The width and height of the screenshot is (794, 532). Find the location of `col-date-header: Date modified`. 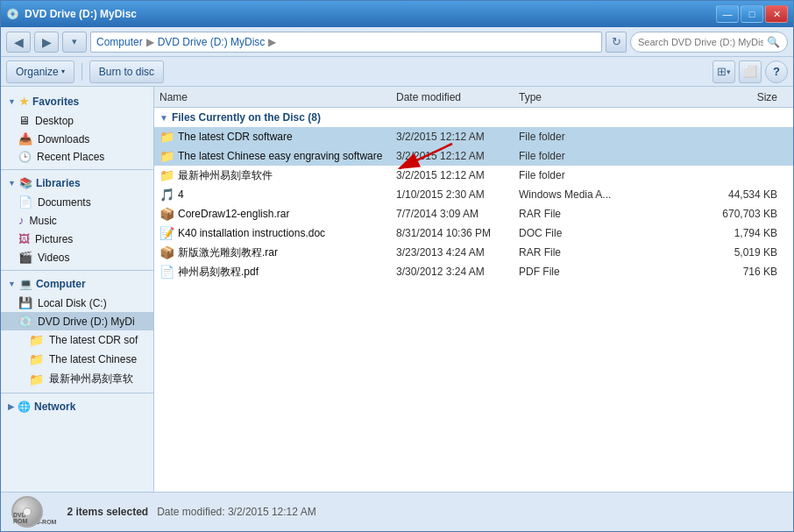

col-date-header: Date modified is located at coordinates (457, 97).